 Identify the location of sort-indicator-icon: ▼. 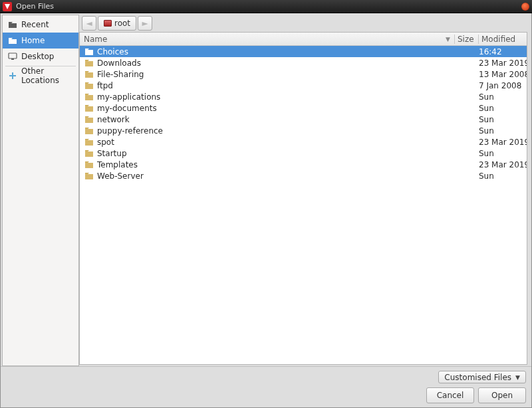
(448, 39).